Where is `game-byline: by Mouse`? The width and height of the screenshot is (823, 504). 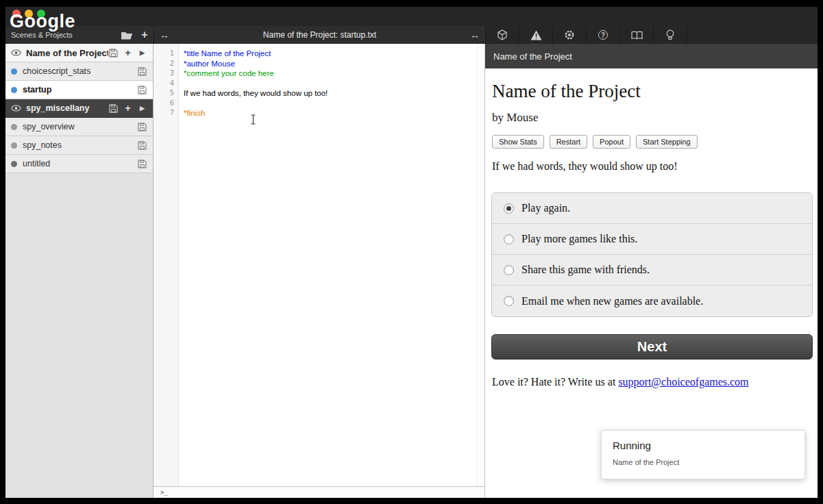 game-byline: by Mouse is located at coordinates (515, 118).